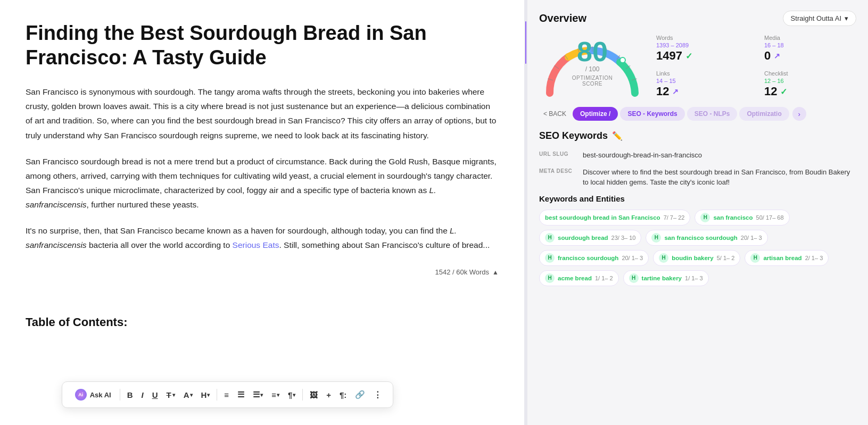  Describe the element at coordinates (642, 155) in the screenshot. I see `url-slug-value: best-sourdough-bread-in-san-francisco` at that location.